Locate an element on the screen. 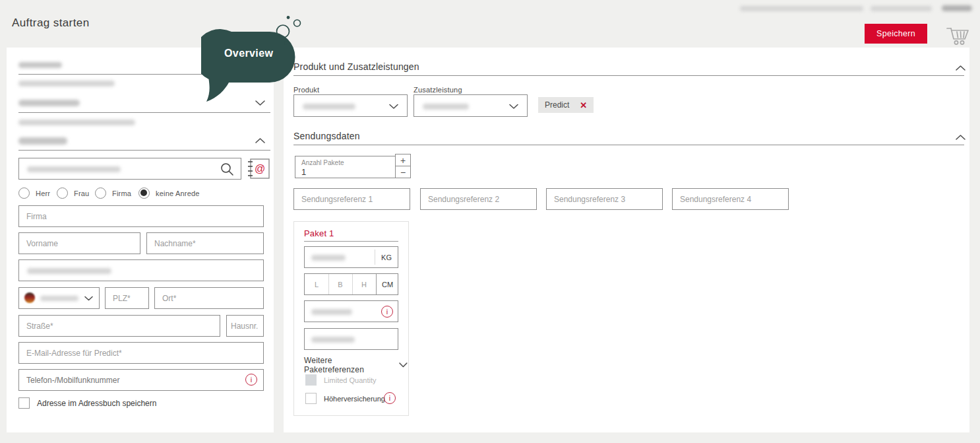 Image resolution: width=980 pixels, height=443 pixels. redacted-weight-placeholder is located at coordinates (328, 257).